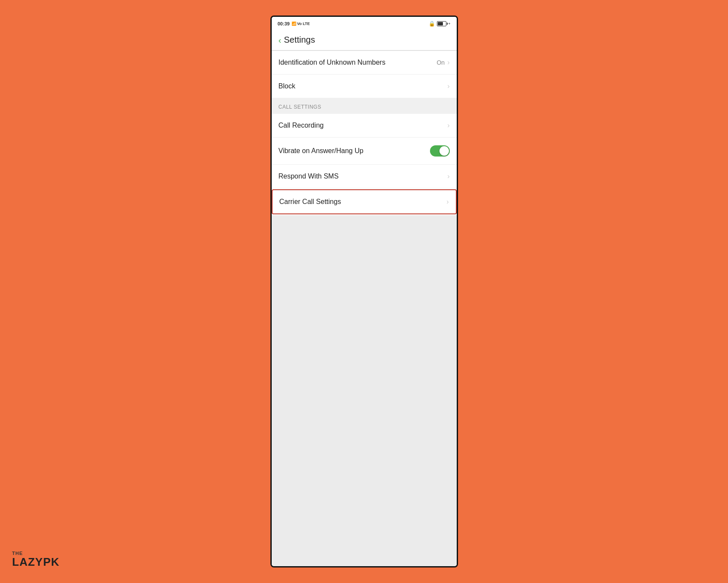 Image resolution: width=728 pixels, height=583 pixels. What do you see at coordinates (332, 63) in the screenshot?
I see `identification-label: Identification of Unknown Numbers` at bounding box center [332, 63].